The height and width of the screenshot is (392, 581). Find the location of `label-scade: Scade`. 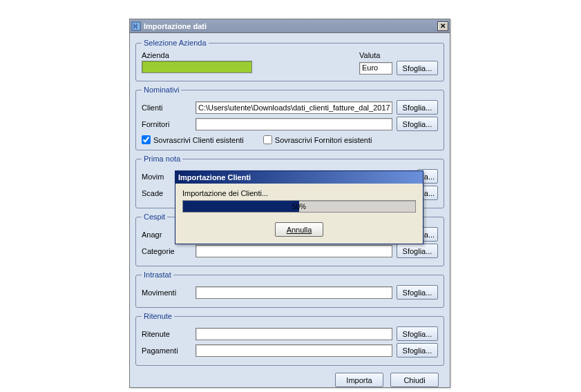

label-scade: Scade is located at coordinates (158, 193).